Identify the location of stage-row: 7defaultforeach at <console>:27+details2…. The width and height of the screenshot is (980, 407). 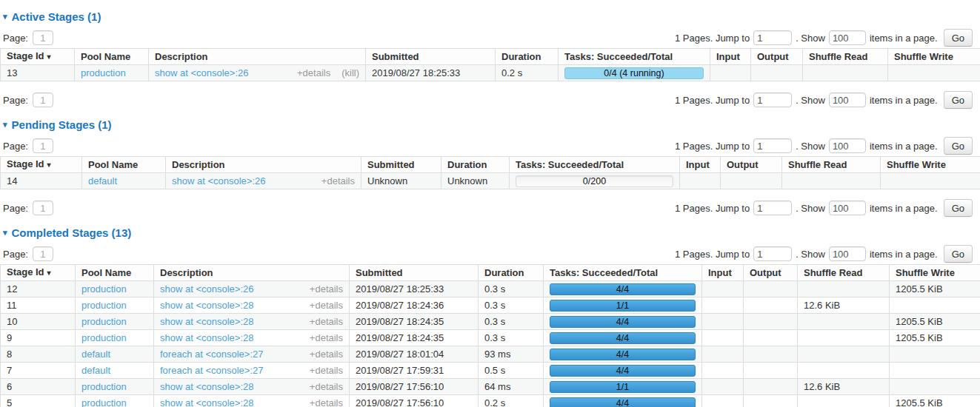
(490, 371).